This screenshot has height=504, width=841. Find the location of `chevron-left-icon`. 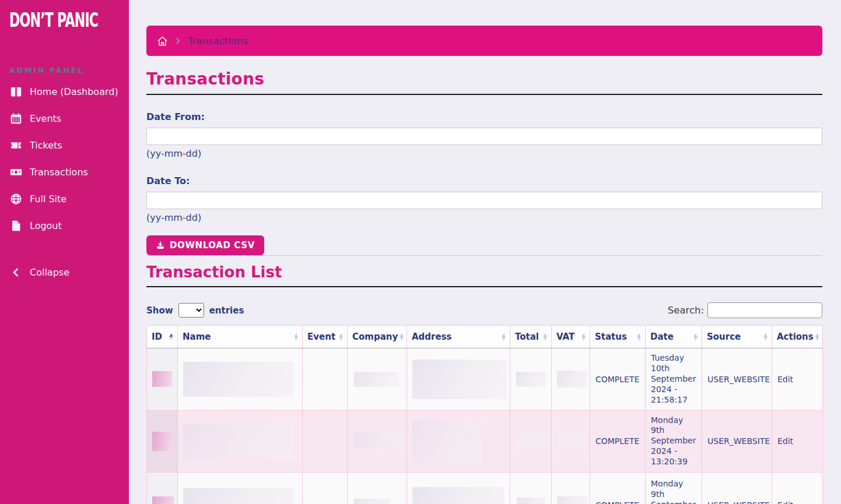

chevron-left-icon is located at coordinates (16, 273).